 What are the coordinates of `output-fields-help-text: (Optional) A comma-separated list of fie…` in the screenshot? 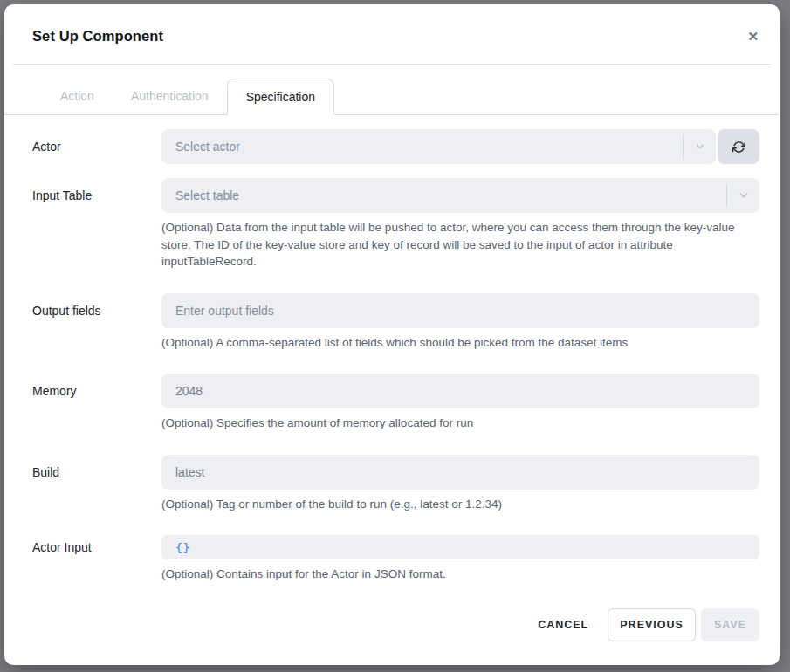 It's located at (461, 343).